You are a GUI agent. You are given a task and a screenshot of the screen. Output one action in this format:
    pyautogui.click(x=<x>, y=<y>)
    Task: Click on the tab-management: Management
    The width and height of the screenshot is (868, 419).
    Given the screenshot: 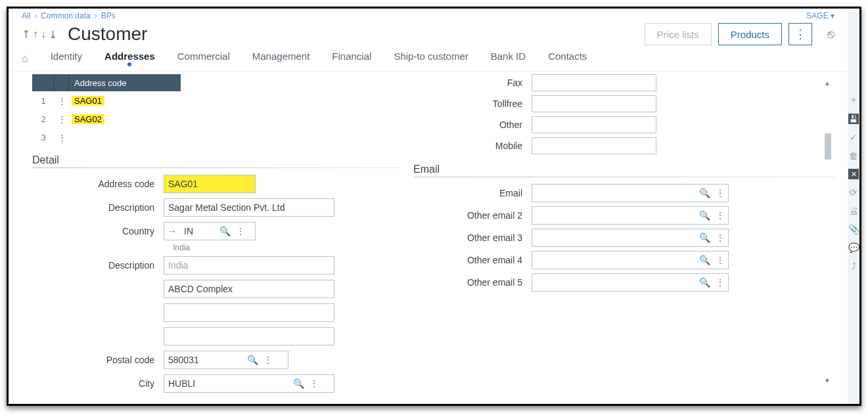 What is the action you would take?
    pyautogui.click(x=281, y=58)
    